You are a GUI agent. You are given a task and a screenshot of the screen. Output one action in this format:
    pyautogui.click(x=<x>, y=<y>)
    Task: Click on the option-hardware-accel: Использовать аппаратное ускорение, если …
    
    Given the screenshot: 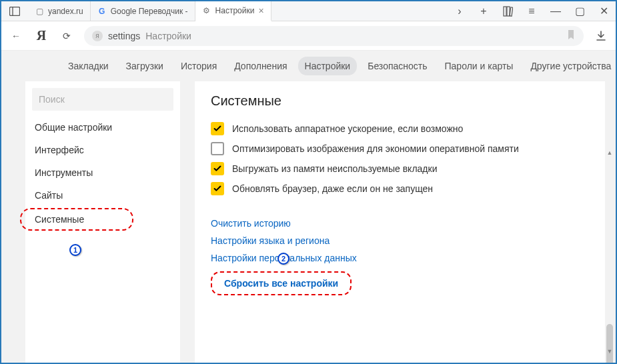 What is the action you would take?
    pyautogui.click(x=400, y=129)
    